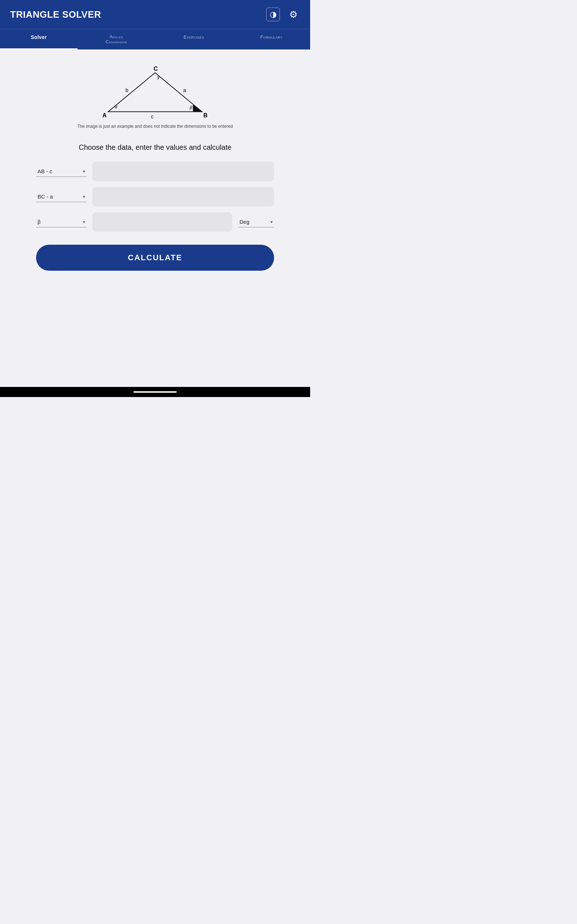 This screenshot has height=924, width=577. Describe the element at coordinates (191, 107) in the screenshot. I see `svg-text: β` at that location.